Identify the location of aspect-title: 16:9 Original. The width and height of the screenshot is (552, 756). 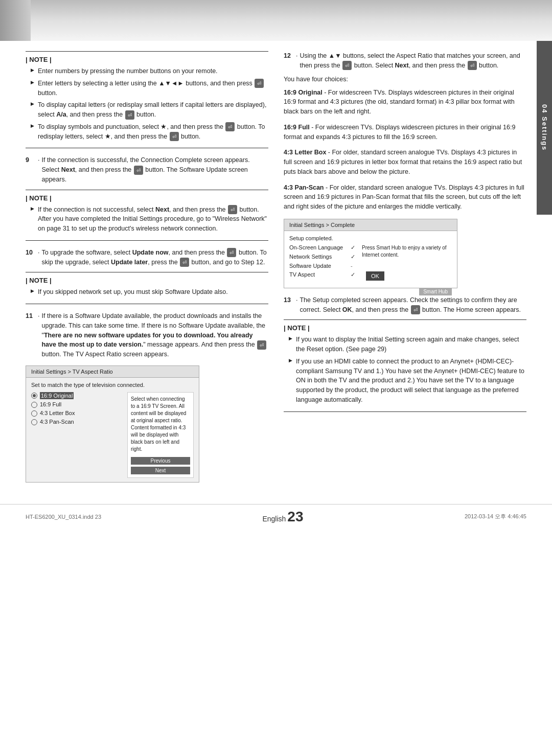
(303, 93).